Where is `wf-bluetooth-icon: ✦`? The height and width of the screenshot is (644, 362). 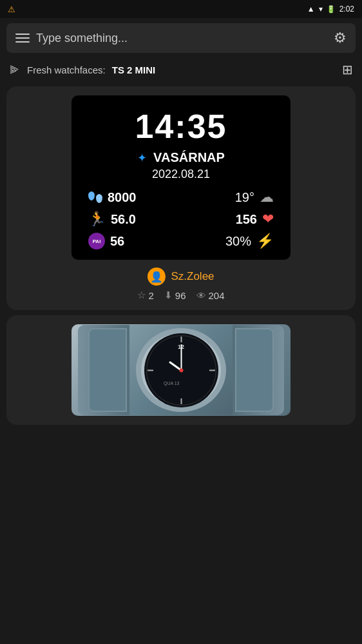
wf-bluetooth-icon: ✦ is located at coordinates (142, 158).